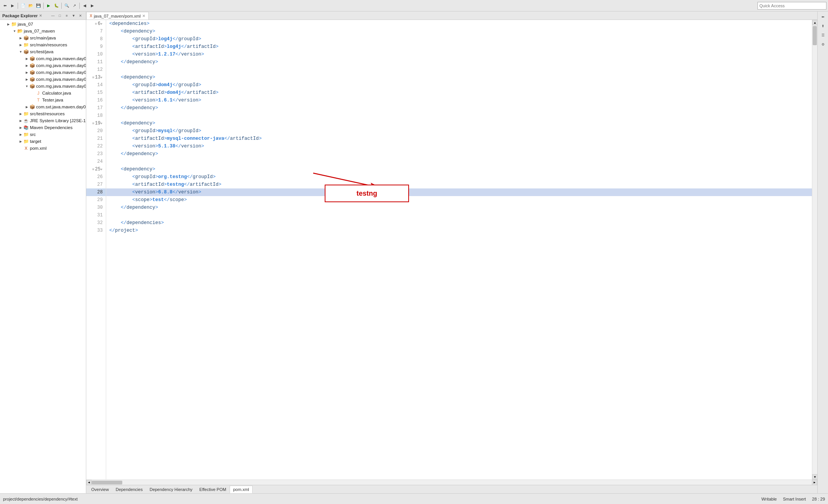 This screenshot has width=828, height=504. What do you see at coordinates (459, 54) in the screenshot?
I see `code-line-10: <version>1.2.17</version>` at bounding box center [459, 54].